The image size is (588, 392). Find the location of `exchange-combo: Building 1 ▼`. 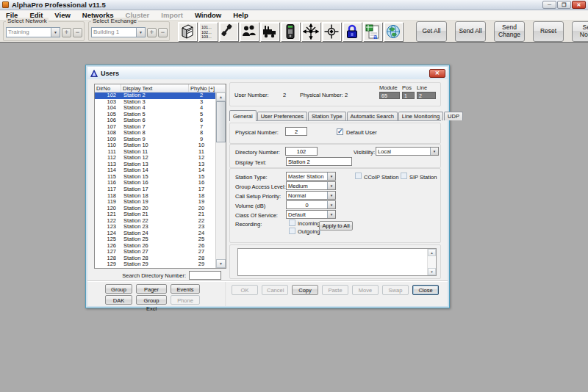

exchange-combo: Building 1 ▼ is located at coordinates (118, 32).